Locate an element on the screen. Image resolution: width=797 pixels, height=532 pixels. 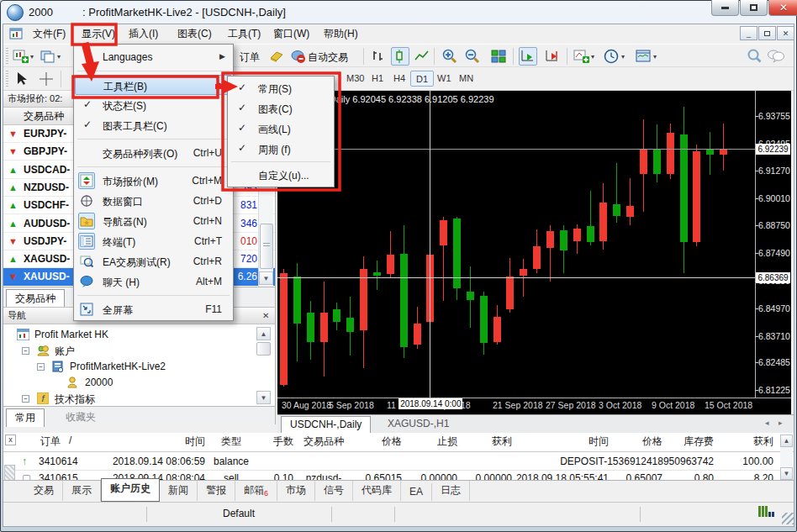
period-button-W1: W1 is located at coordinates (444, 79).